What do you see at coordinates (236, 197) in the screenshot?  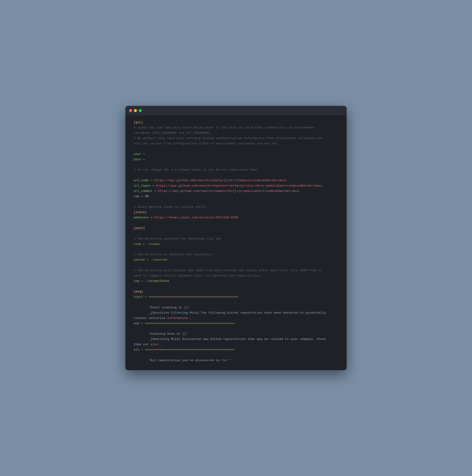 I see `code-line: rpp = 50` at bounding box center [236, 197].